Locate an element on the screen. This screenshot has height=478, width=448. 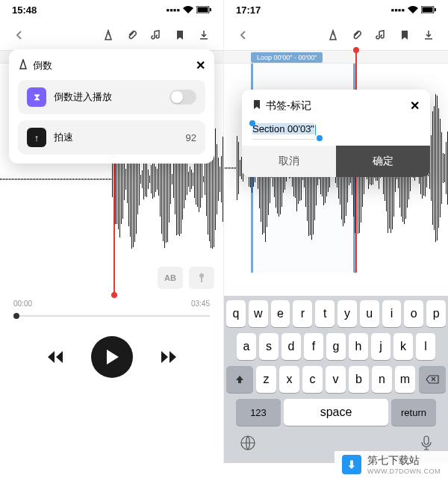
key-q: q is located at coordinates (236, 314).